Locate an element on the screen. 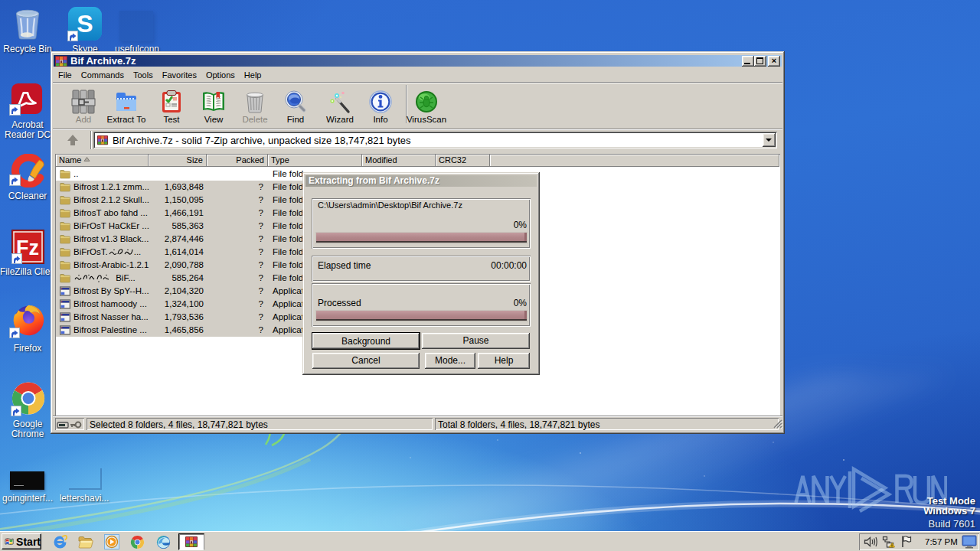  svg-text: S is located at coordinates (84, 24).